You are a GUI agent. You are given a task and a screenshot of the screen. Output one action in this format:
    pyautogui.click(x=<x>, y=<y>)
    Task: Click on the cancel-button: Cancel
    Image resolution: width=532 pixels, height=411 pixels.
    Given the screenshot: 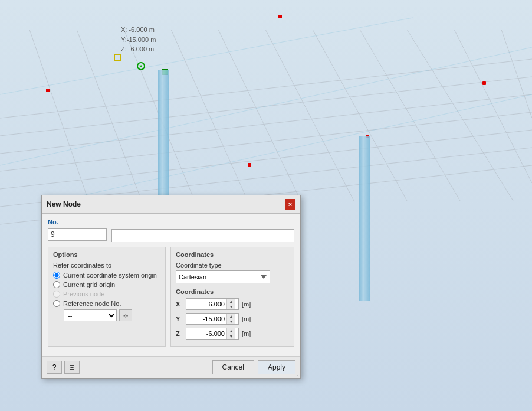 What is the action you would take?
    pyautogui.click(x=234, y=367)
    